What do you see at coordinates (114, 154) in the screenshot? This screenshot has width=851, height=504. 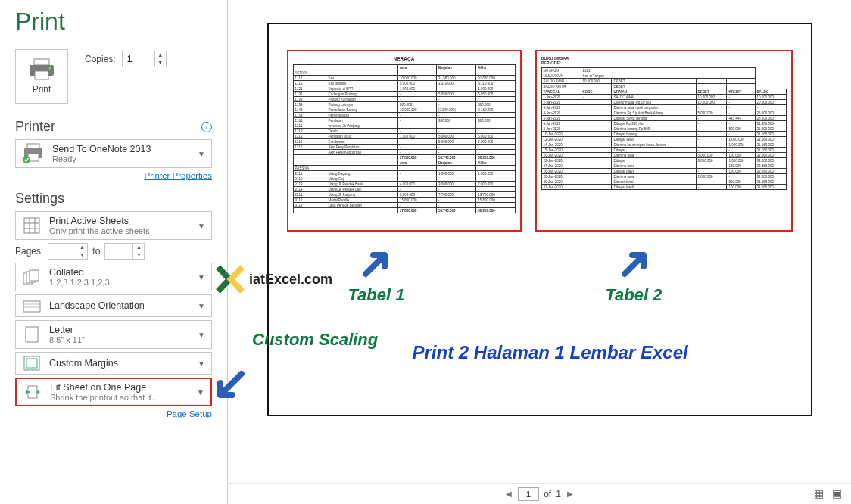 I see `printer-selector: Send To OneNote 2013 Ready ▼` at bounding box center [114, 154].